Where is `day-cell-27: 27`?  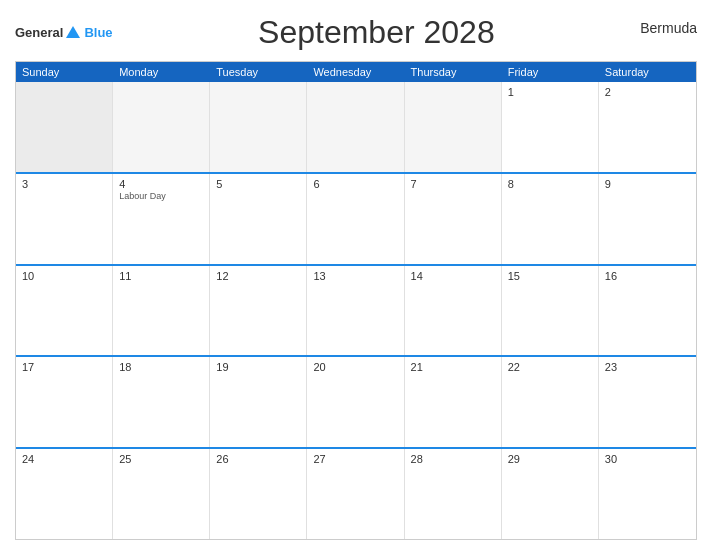 day-cell-27: 27 is located at coordinates (356, 494).